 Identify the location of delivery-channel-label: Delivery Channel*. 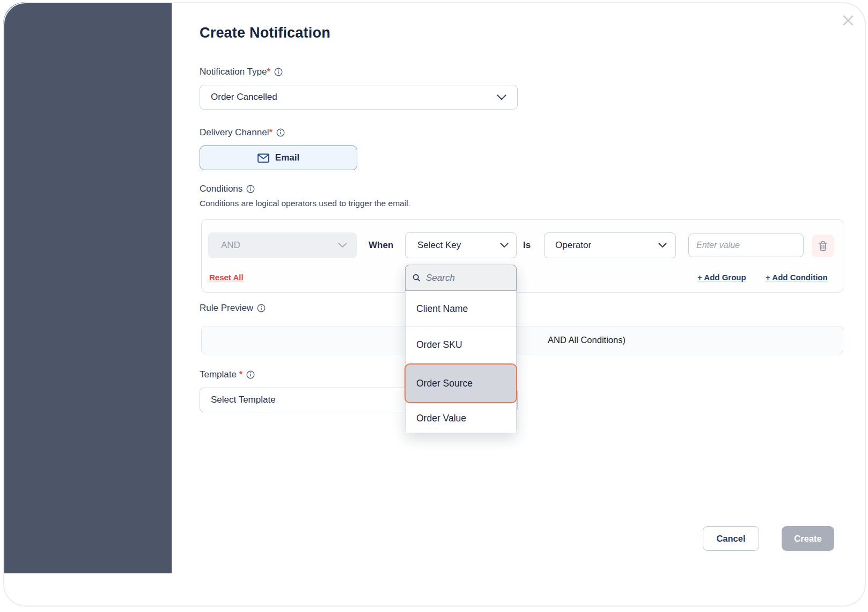
(236, 133).